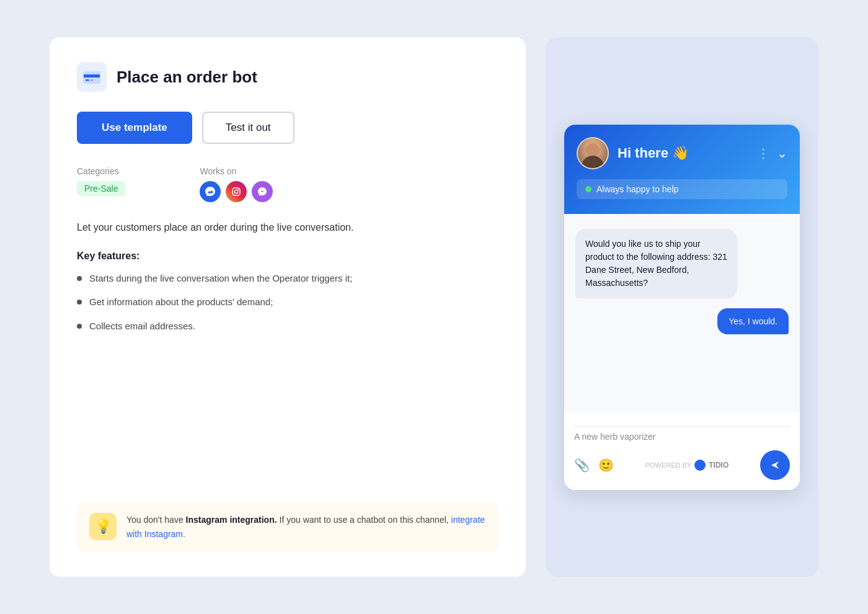 The height and width of the screenshot is (614, 868). Describe the element at coordinates (682, 465) in the screenshot. I see `chat-input-row: 📎 🙂 POWERED BY TIDIO` at that location.